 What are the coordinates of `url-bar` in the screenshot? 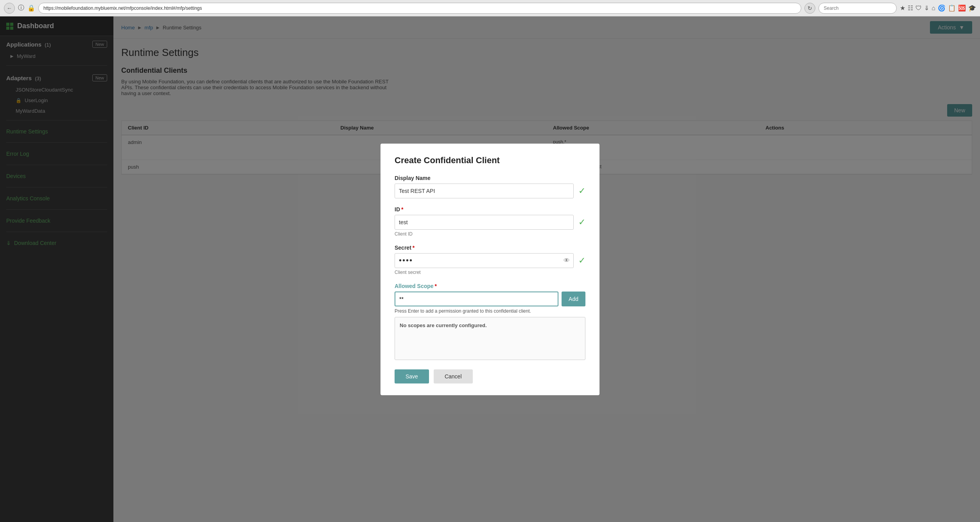 It's located at (420, 8).